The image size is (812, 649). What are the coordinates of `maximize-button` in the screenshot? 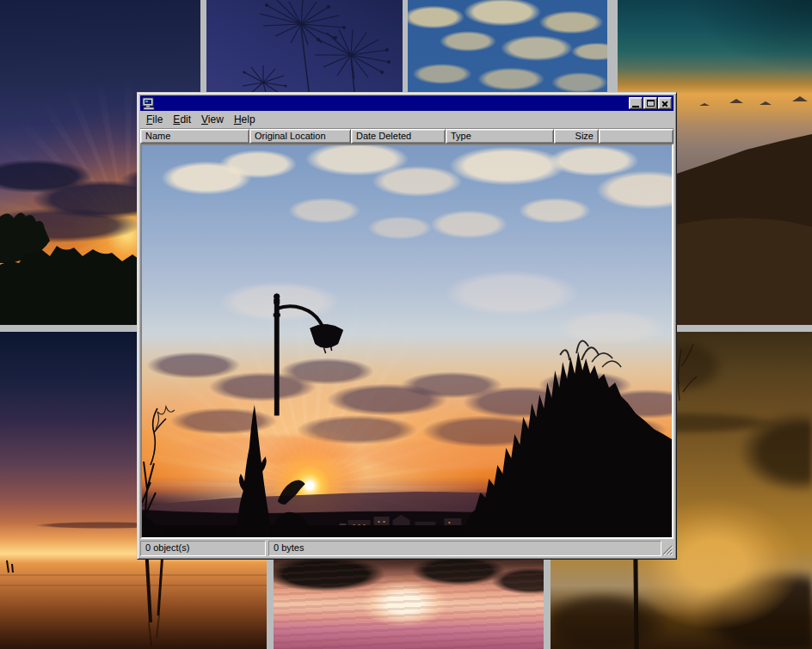 It's located at (650, 103).